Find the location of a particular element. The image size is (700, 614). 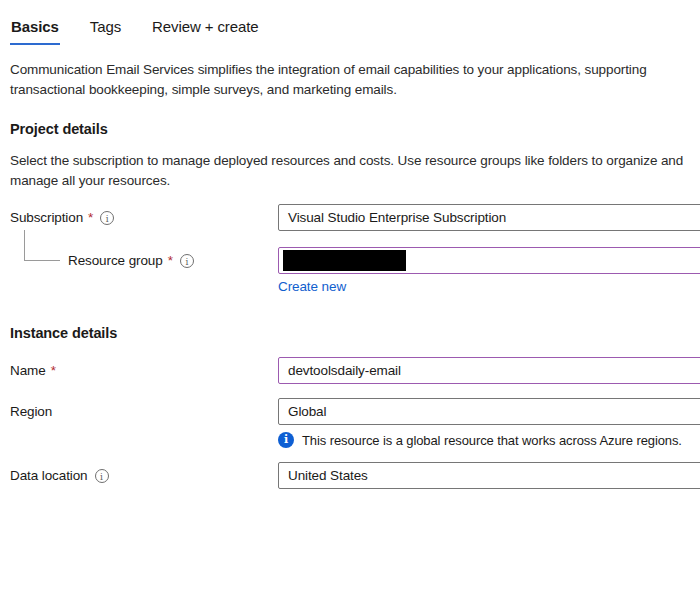

subscription-value: Visual Studio Enterprise Subscription is located at coordinates (397, 218).